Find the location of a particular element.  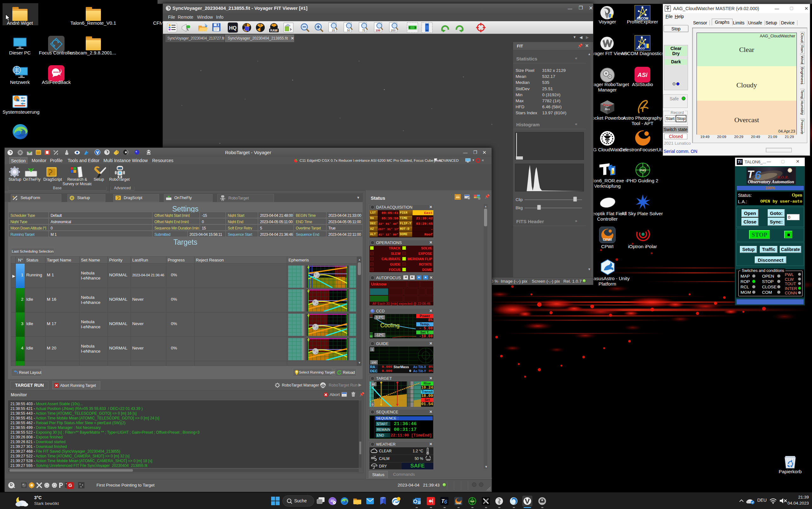

svg-text: RAW is located at coordinates (274, 31).